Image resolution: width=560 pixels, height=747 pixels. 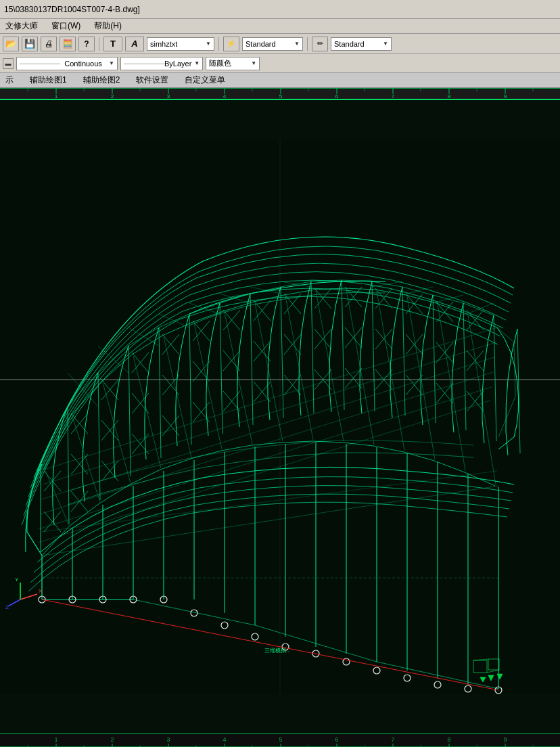 What do you see at coordinates (280, 44) in the screenshot?
I see `toolbar-row-1: 📂 💾 🖨 🧮 ? T A simhztxt` at bounding box center [280, 44].